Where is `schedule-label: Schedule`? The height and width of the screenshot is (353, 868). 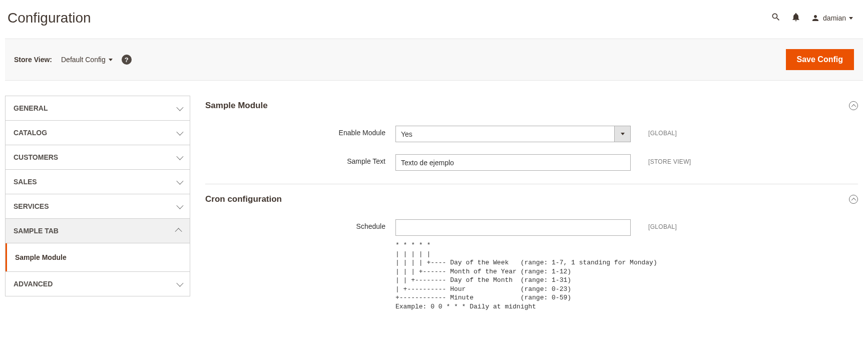
schedule-label: Schedule is located at coordinates (300, 225).